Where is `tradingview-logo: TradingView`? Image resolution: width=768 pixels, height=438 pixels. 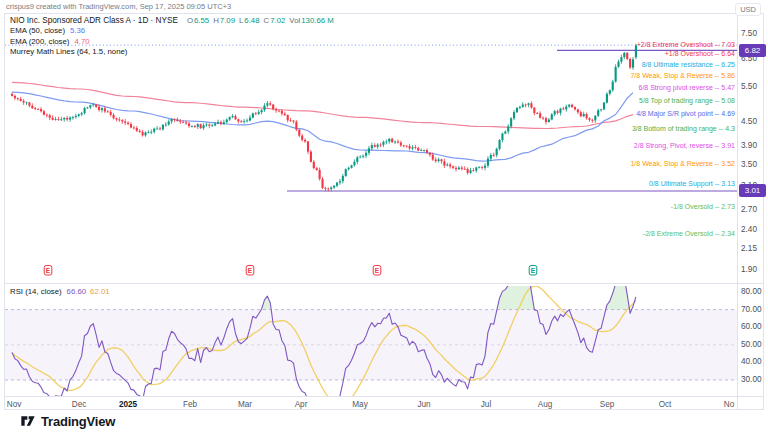 tradingview-logo: TradingView is located at coordinates (68, 421).